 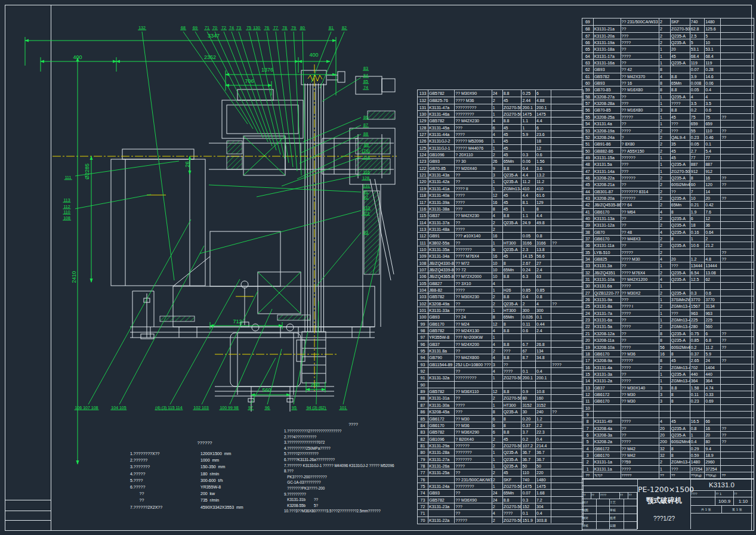 What do you see at coordinates (698, 171) in the screenshot?
I see `bom-cell: 912` at bounding box center [698, 171].